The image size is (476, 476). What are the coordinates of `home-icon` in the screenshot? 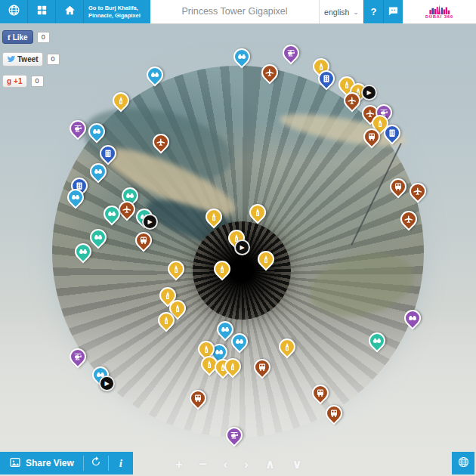 It's located at (70, 12).